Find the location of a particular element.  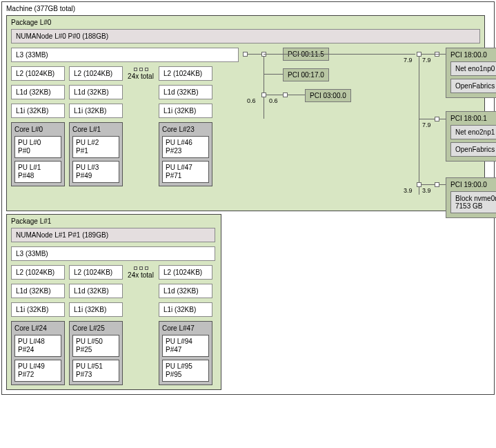

pci-title: PCI 18:00.1 is located at coordinates (473, 119).